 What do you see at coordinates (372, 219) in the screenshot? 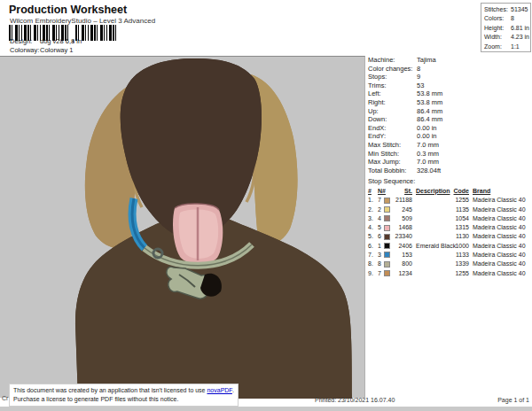
I see `cell-num: 3.` at bounding box center [372, 219].